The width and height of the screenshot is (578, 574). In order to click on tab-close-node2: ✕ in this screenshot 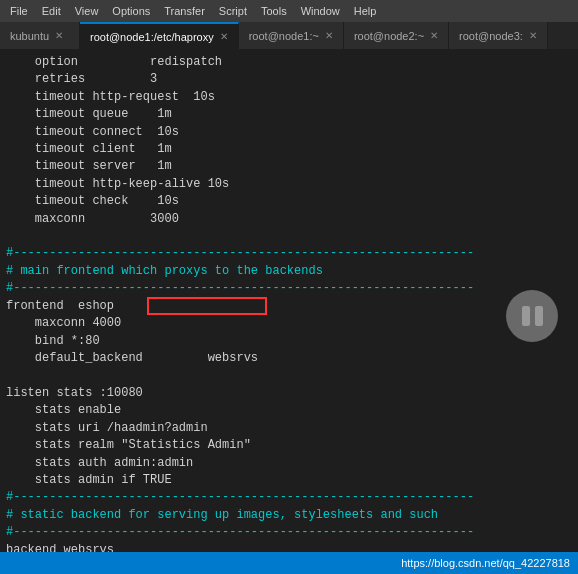, I will do `click(434, 36)`.